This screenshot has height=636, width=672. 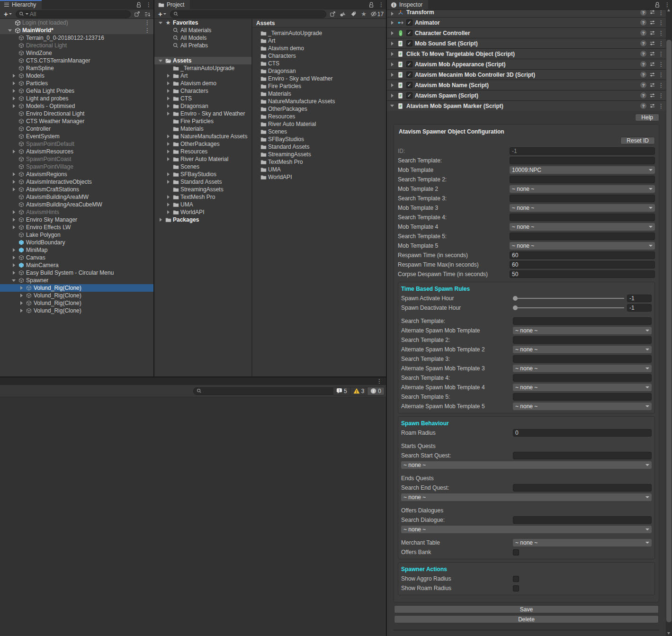 I want to click on component-atavism-mob-appearance: # Atavism Mob Appearance (Script) ? ⋮, so click(x=527, y=64).